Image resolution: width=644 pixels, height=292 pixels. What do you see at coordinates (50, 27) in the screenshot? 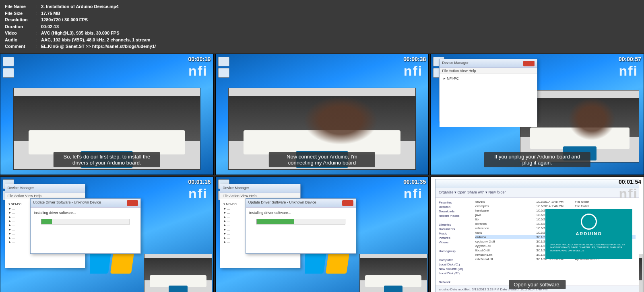
I see `value-duration: 00:02:13` at bounding box center [50, 27].